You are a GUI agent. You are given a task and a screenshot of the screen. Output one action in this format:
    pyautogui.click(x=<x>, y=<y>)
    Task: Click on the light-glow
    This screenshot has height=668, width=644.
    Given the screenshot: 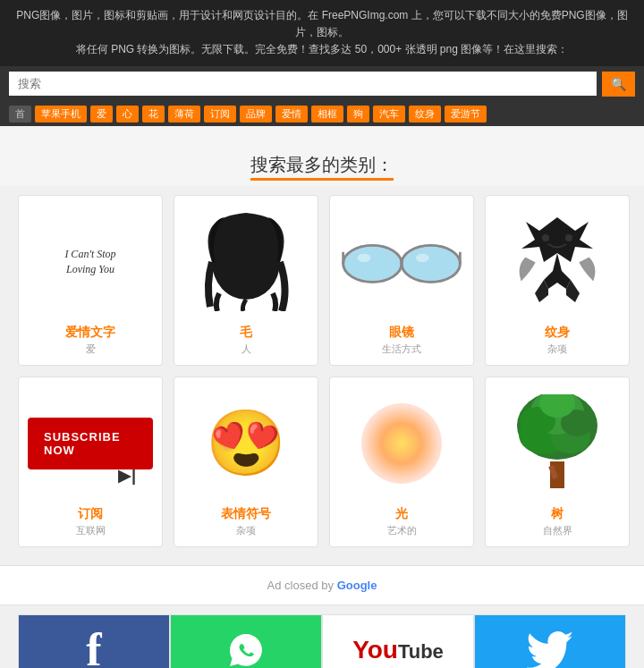 What is the action you would take?
    pyautogui.click(x=402, y=444)
    